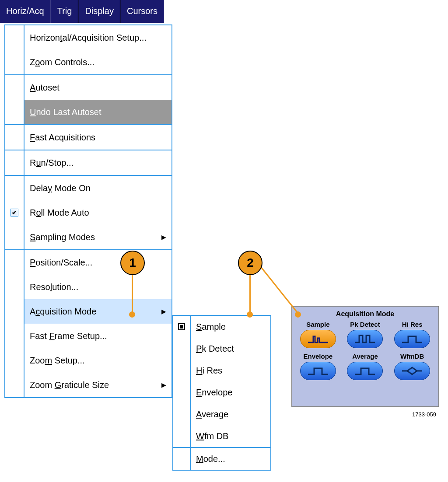 Image resolution: width=448 pixels, height=482 pixels. Describe the element at coordinates (14, 213) in the screenshot. I see `checkmark-icon: ✔` at that location.